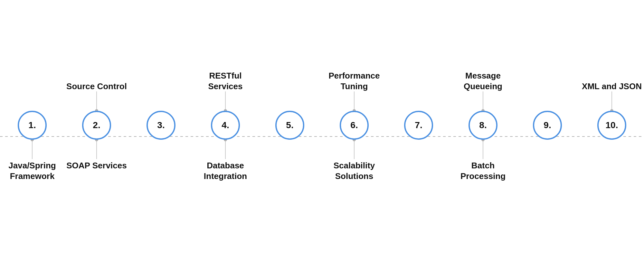  What do you see at coordinates (483, 125) in the screenshot?
I see `step-circle-8: 8.` at bounding box center [483, 125].